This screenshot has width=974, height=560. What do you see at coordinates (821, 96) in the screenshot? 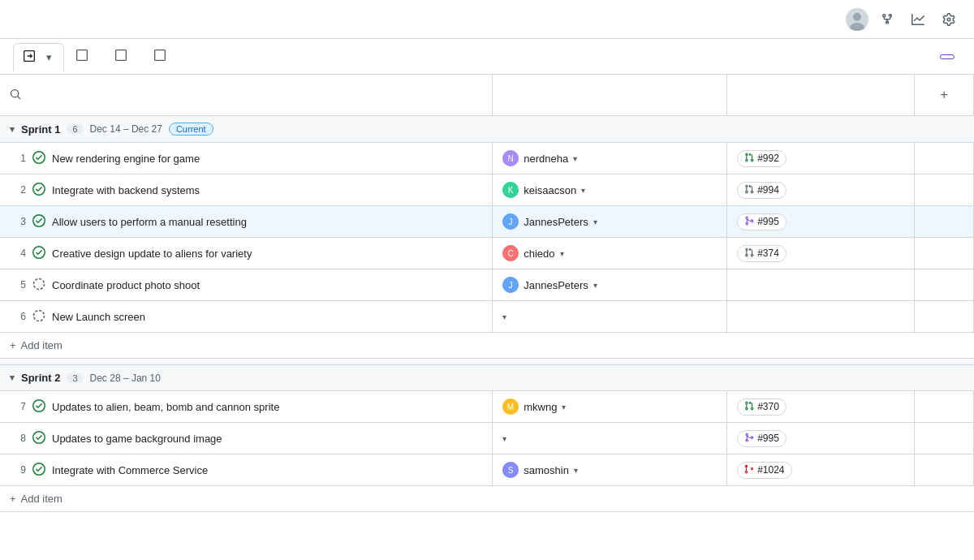
I see `th-linked-pr` at bounding box center [821, 96].